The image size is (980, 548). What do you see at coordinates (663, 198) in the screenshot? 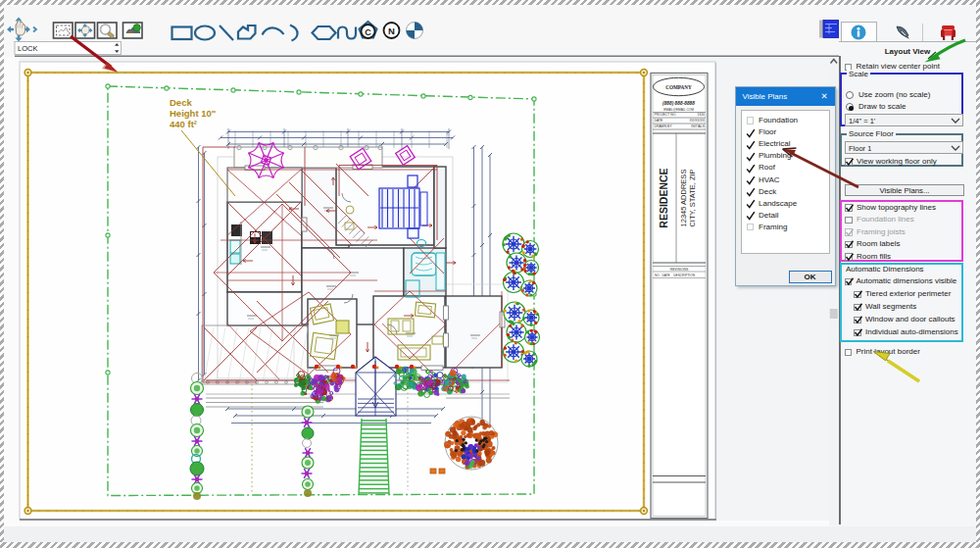
I see `svg-text: RESIDENCE` at bounding box center [663, 198].